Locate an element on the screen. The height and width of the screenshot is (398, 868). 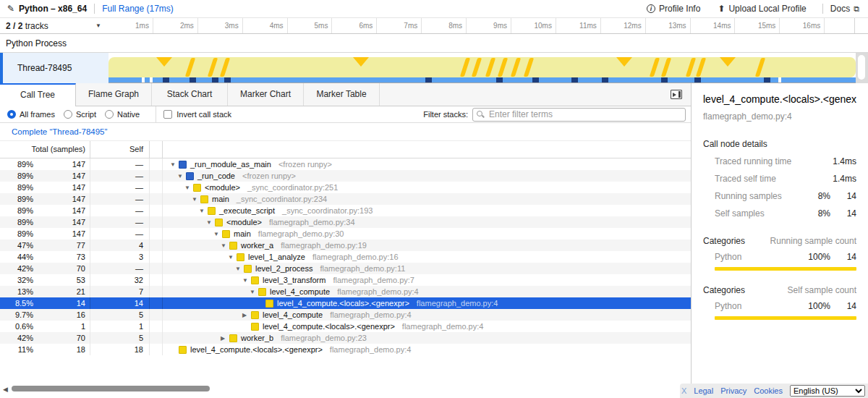
call-tree-row: 11%1818level_4_compute.<locals>.<genexpr… is located at coordinates (346, 350).